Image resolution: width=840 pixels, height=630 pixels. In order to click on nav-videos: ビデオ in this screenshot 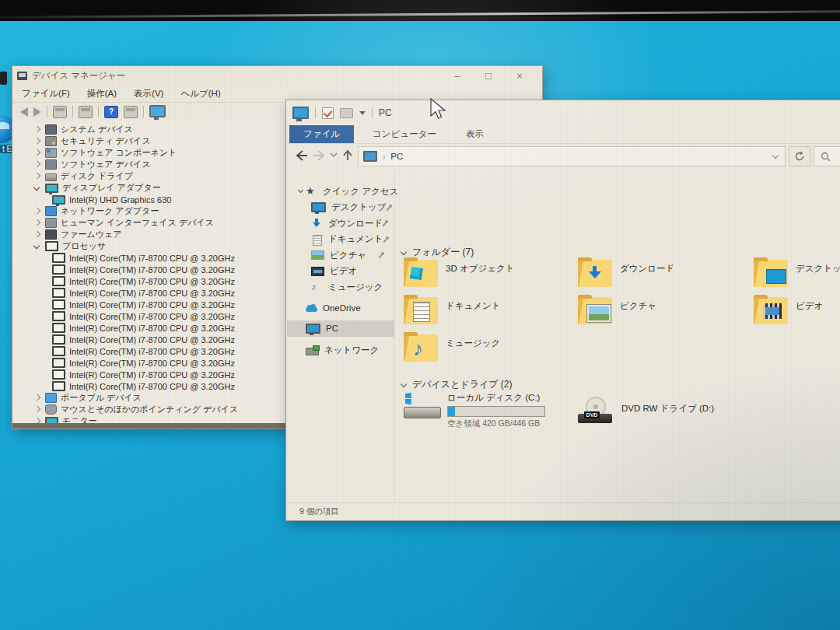, I will do `click(341, 272)`.